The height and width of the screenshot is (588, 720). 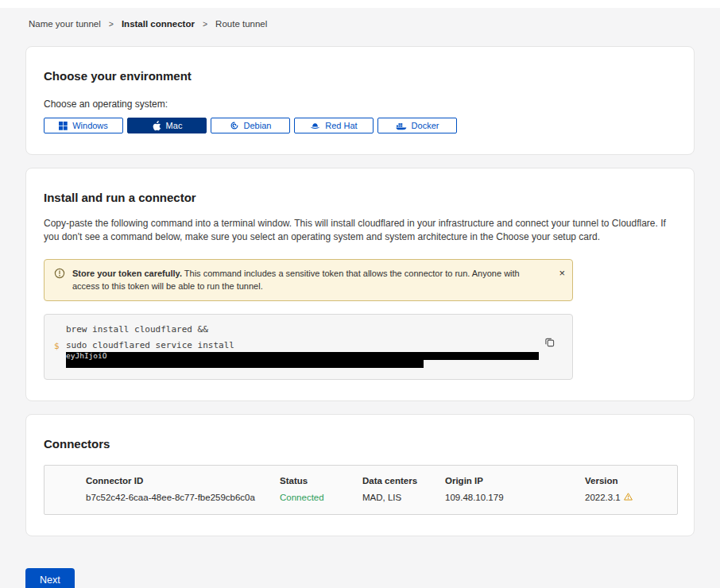 What do you see at coordinates (158, 24) in the screenshot?
I see `breadcrumb-item-install-connector: Install connector` at bounding box center [158, 24].